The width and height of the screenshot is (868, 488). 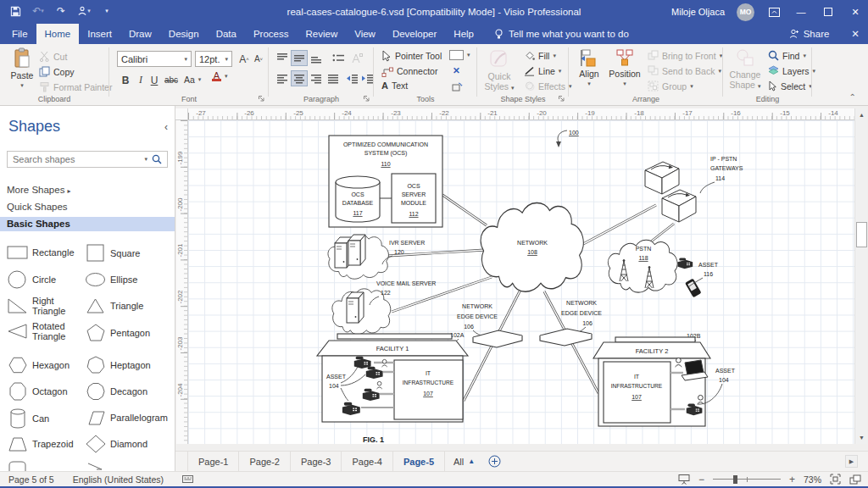 I want to click on shape-ocs-database: OCS DATABASE 117, so click(x=358, y=199).